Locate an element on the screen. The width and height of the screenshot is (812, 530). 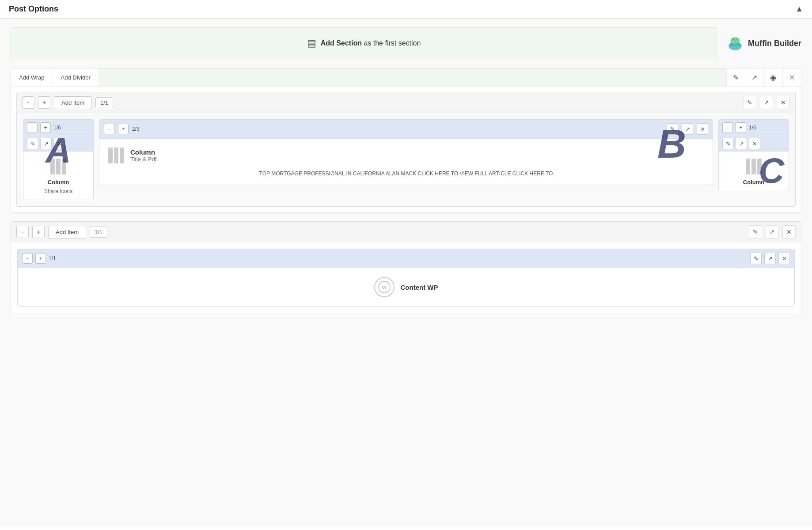
col-a-subtitle: Share Icons is located at coordinates (58, 191).